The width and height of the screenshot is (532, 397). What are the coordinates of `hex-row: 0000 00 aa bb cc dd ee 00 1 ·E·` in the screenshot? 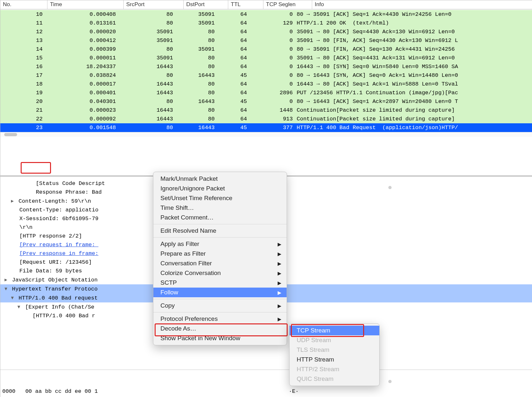 It's located at (266, 391).